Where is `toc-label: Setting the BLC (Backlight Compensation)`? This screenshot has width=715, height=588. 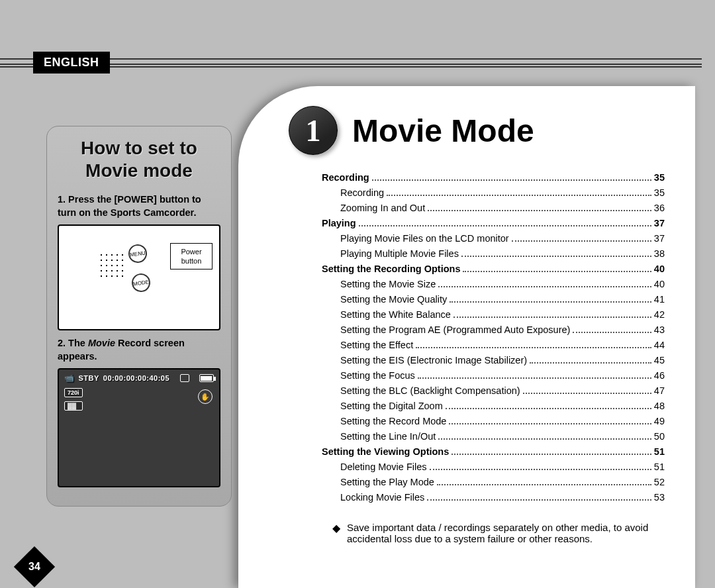
toc-label: Setting the BLC (Backlight Compensation) is located at coordinates (430, 391).